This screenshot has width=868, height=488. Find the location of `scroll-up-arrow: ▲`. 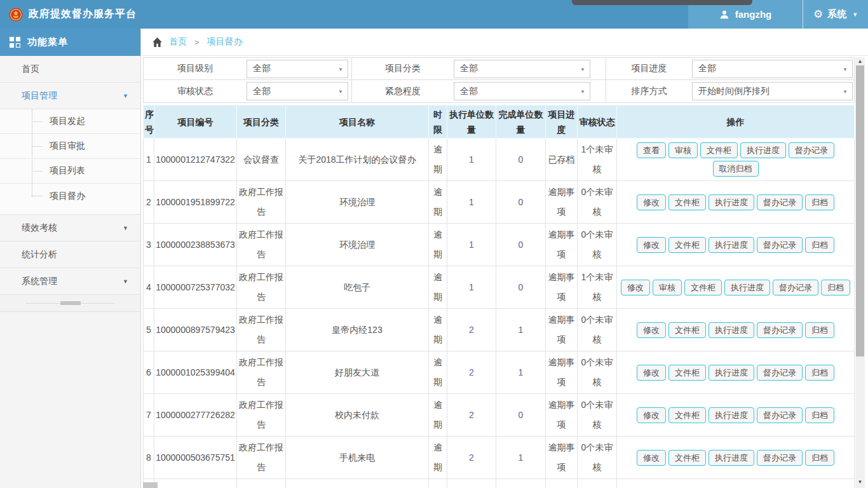

scroll-up-arrow: ▲ is located at coordinates (860, 62).